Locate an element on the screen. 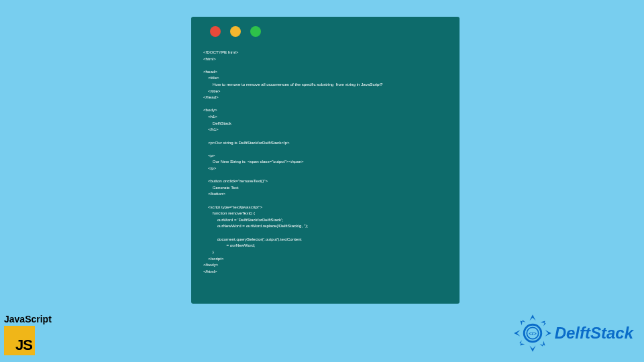 The width and height of the screenshot is (644, 362). js-logo-icon: JS is located at coordinates (19, 341).